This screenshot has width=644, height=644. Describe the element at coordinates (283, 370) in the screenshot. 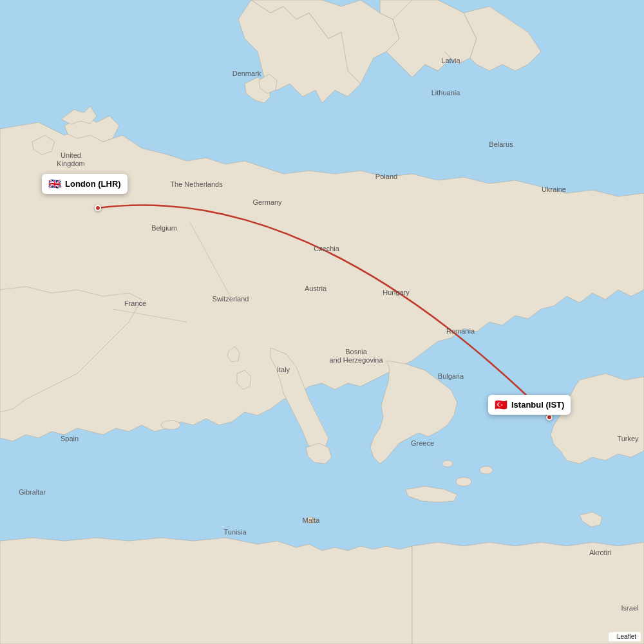

I see `svg-text: Italy` at that location.